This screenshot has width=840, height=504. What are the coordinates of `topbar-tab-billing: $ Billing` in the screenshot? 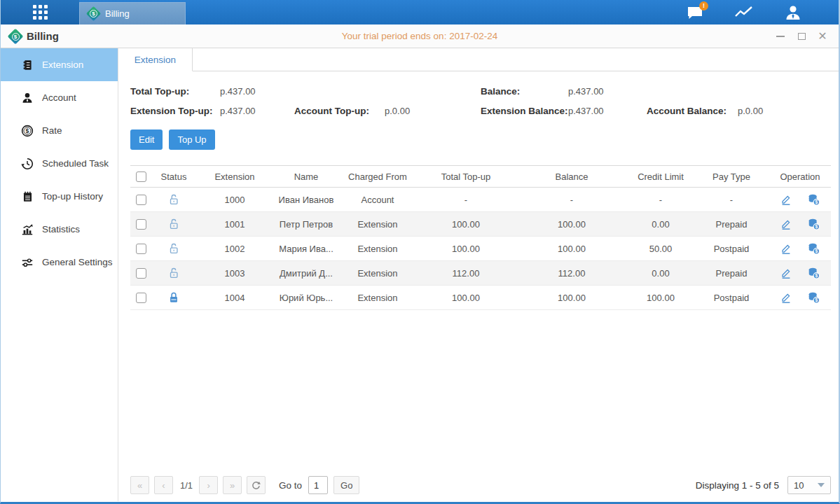 It's located at (132, 13).